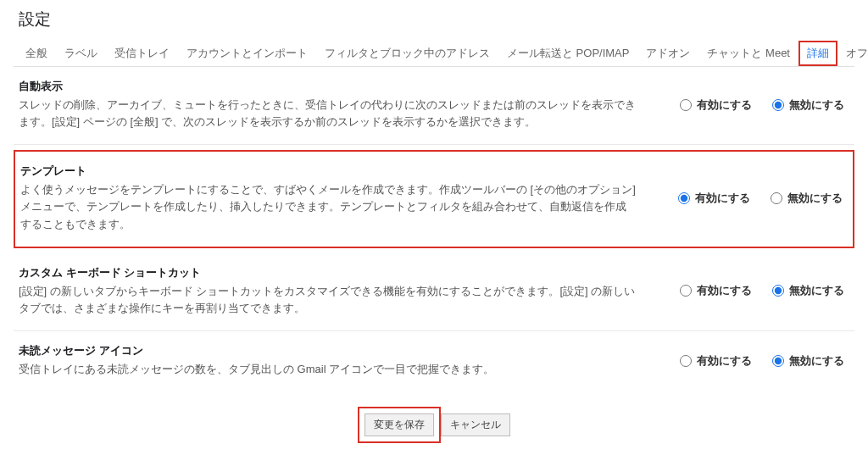  What do you see at coordinates (853, 53) in the screenshot?
I see `tab-offline: オフライン` at bounding box center [853, 53].